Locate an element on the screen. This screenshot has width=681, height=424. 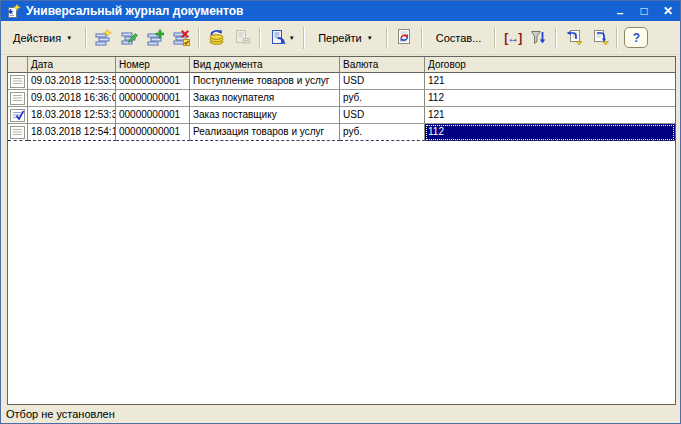
actions-menu-label: Действия is located at coordinates (37, 38).